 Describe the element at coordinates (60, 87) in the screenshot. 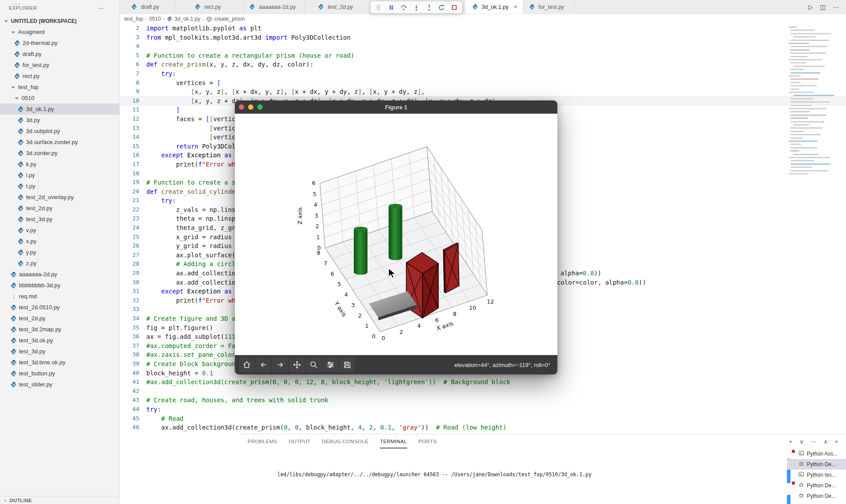

I see `tree-item: test_fop` at that location.